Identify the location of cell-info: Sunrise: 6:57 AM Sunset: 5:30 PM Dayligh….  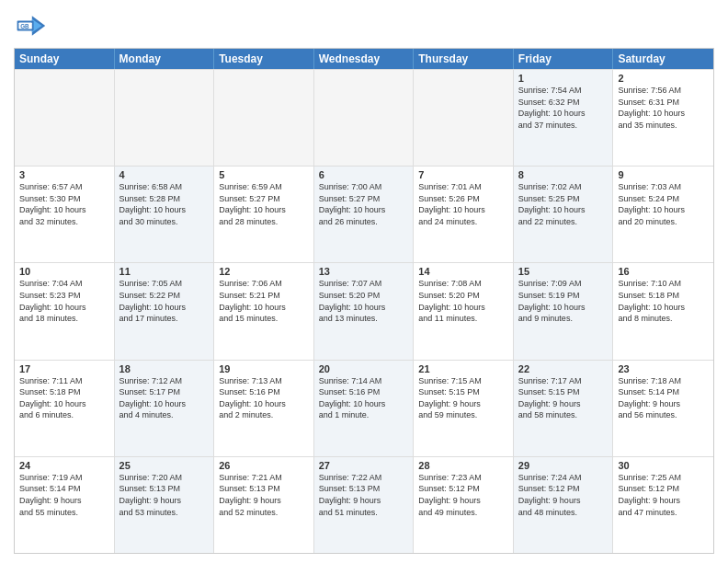
(64, 204).